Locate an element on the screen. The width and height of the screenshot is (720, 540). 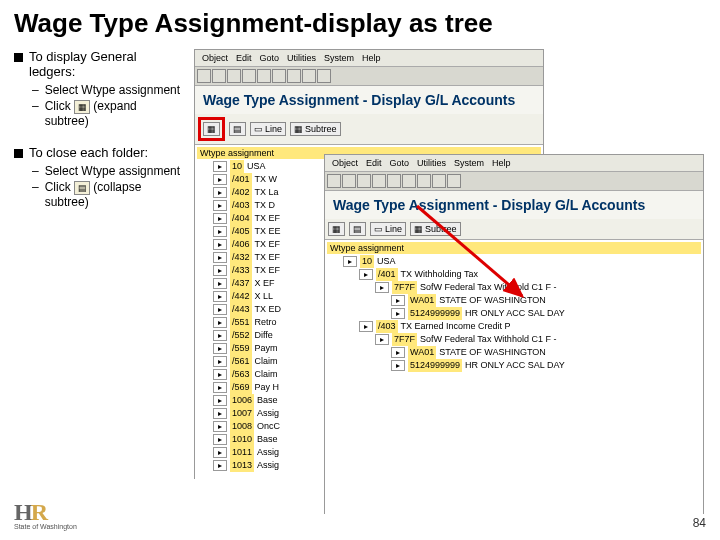
sub-bullet: –Click ▤ (collapse subtree) is located at coordinates (108, 194).